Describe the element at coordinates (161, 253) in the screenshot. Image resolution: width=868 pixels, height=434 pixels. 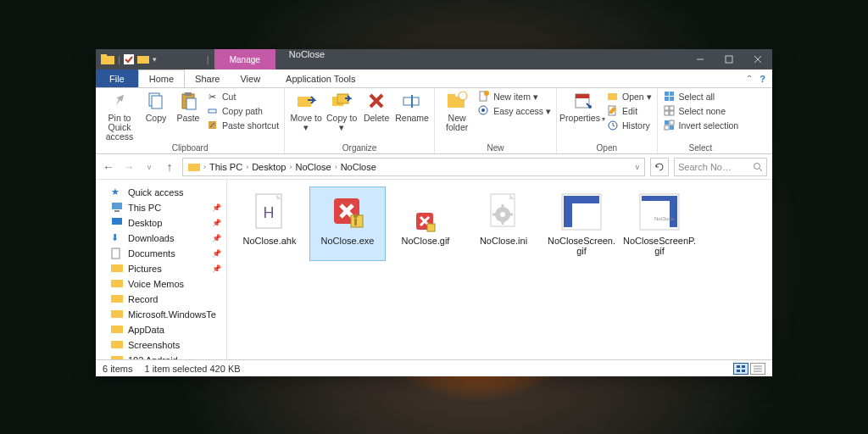
I see `sidebar-item-documents: Documents📌` at that location.